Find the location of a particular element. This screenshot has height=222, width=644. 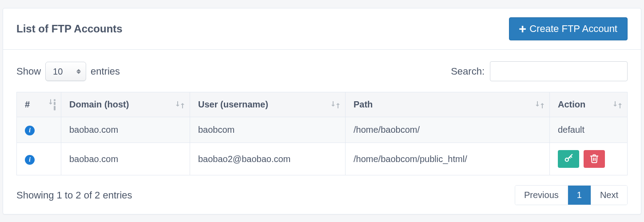

page-title: List of FTP Accounts is located at coordinates (69, 29).